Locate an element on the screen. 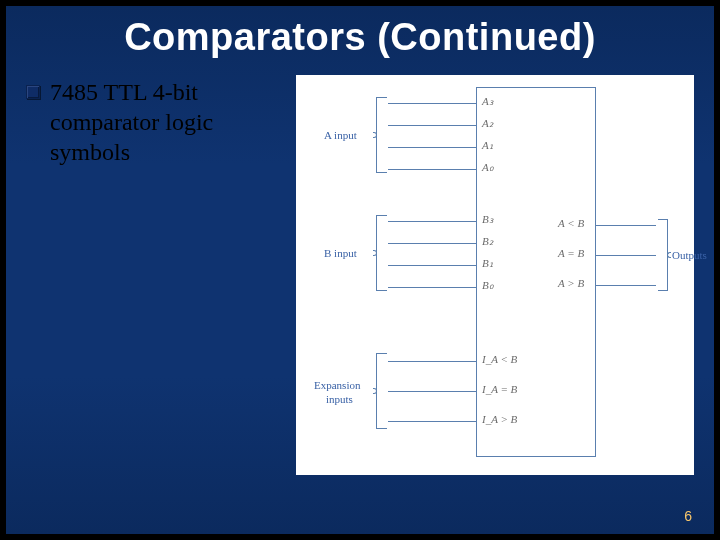 This screenshot has width=720, height=540. chip-body is located at coordinates (536, 272).